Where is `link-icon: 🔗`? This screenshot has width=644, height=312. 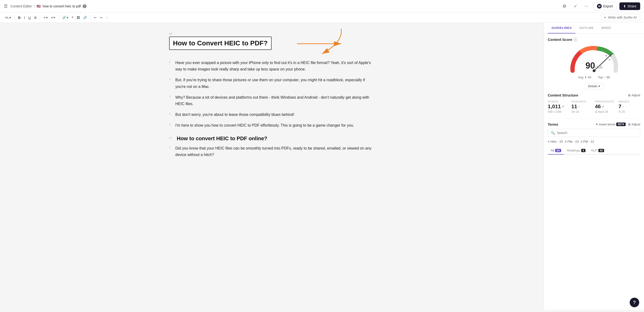
link-icon: 🔗 is located at coordinates (64, 18).